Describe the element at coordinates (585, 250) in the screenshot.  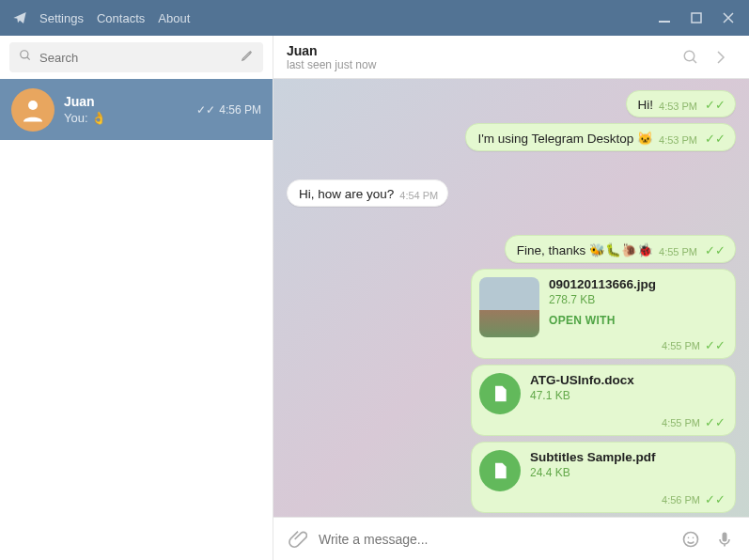
I see `message-text: Fine, thanks 🐝🐛🐌🐞` at that location.